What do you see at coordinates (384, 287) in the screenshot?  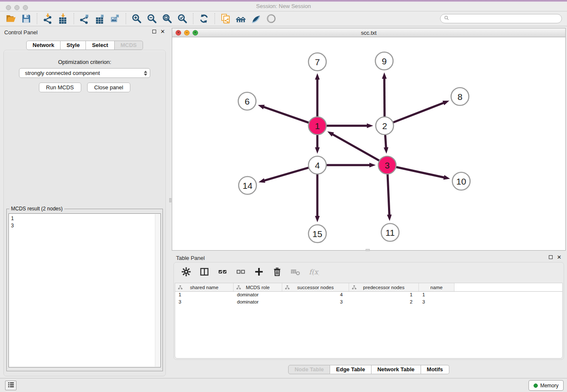 I see `column-header-predecessor-nodes: predecessor nodes` at bounding box center [384, 287].